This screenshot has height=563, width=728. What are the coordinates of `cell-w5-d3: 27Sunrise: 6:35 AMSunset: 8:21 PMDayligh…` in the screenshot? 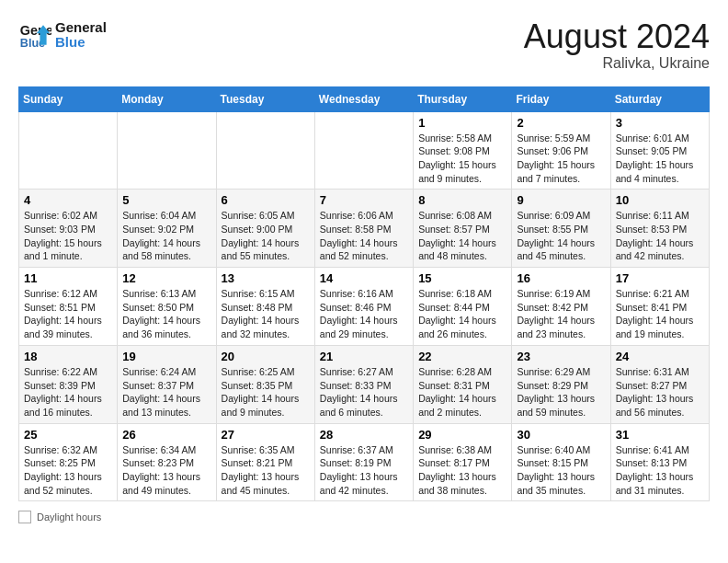 It's located at (265, 462).